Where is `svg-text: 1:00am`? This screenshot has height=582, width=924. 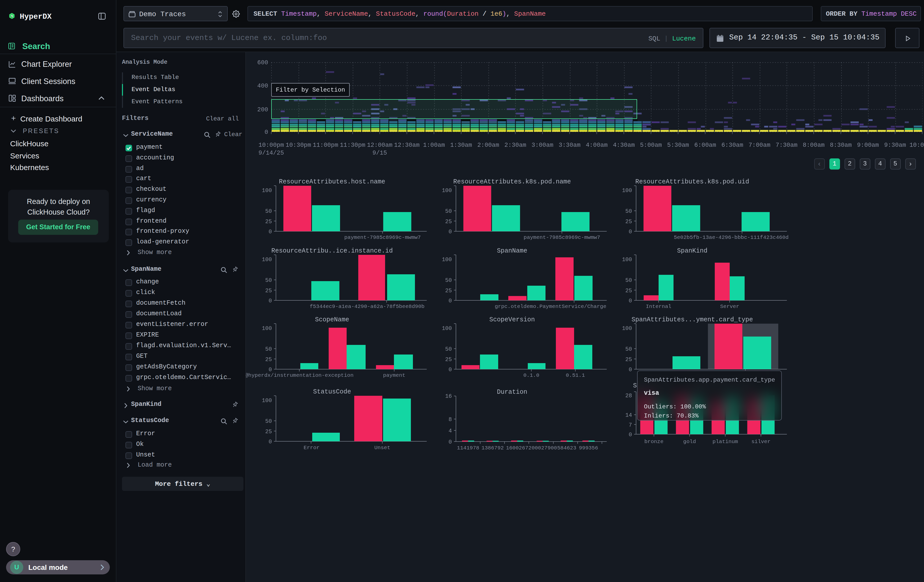 svg-text: 1:00am is located at coordinates (434, 145).